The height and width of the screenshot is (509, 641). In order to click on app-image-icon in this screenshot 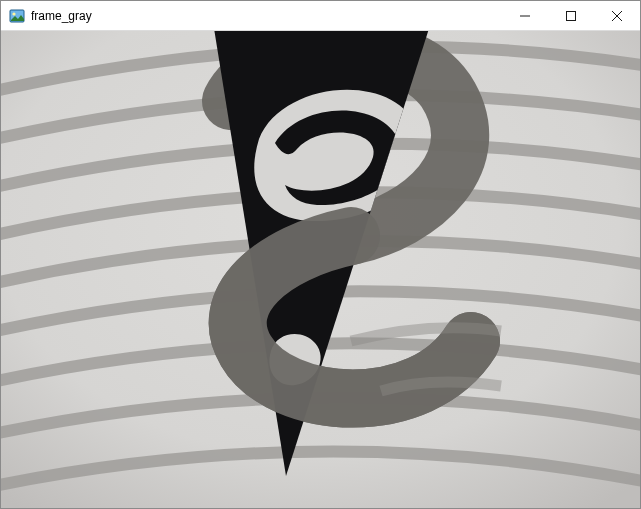, I will do `click(17, 16)`.